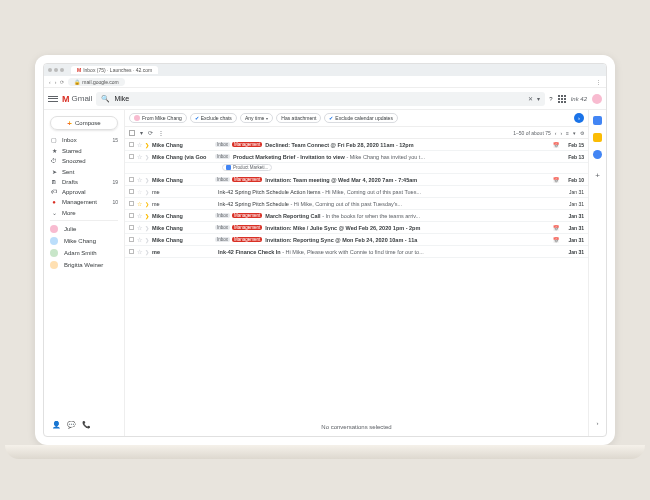 Image resolution: width=650 pixels, height=500 pixels. Describe the element at coordinates (298, 118) in the screenshot. I see `filter-chip: Has attachment` at that location.